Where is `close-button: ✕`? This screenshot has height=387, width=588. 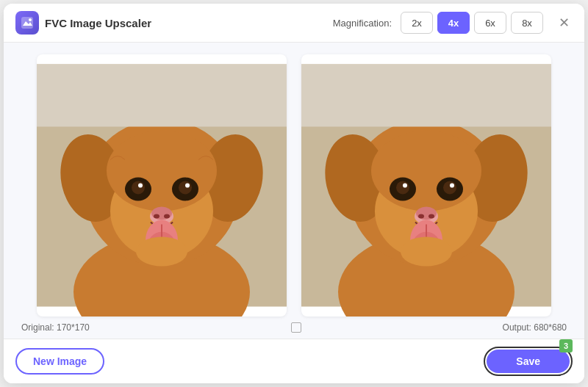
close-button: ✕ is located at coordinates (564, 23).